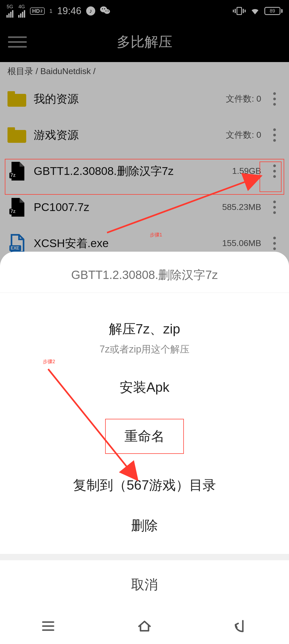 This screenshot has width=289, height=644. I want to click on nav-recent-icon, so click(48, 627).